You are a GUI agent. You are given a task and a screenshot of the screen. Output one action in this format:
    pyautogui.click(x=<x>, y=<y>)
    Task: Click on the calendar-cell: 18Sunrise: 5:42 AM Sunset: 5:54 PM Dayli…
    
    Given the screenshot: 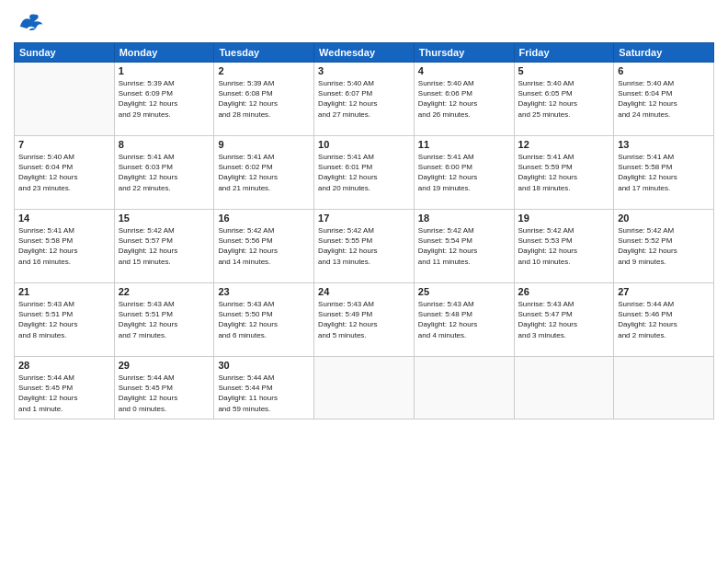 What is the action you would take?
    pyautogui.click(x=463, y=247)
    